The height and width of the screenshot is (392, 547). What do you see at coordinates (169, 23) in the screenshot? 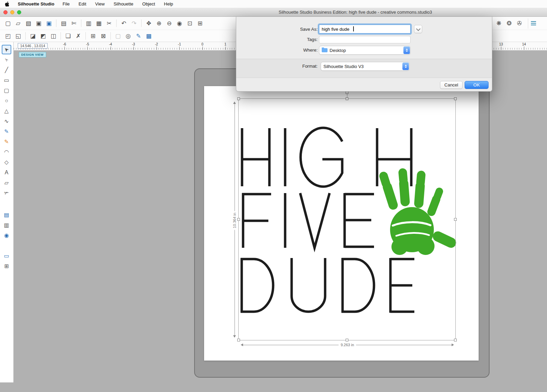
I see `zoom-out-button: ⊖` at bounding box center [169, 23].